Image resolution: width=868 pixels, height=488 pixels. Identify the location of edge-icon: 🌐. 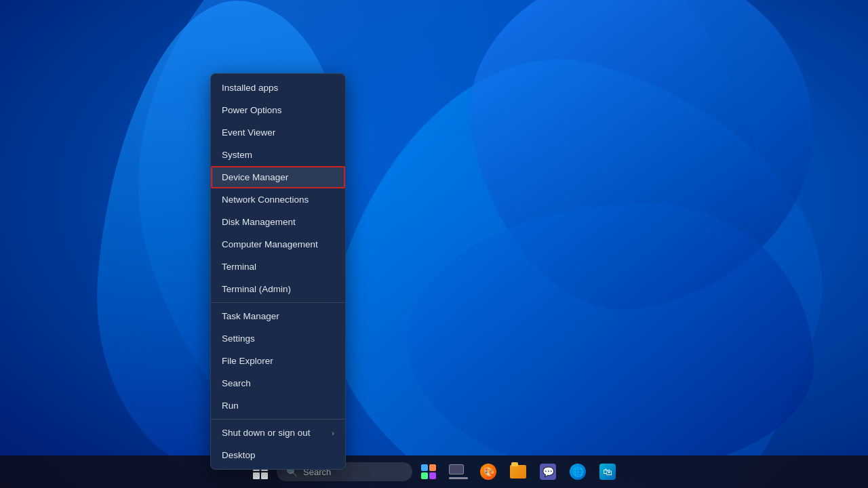
(578, 472).